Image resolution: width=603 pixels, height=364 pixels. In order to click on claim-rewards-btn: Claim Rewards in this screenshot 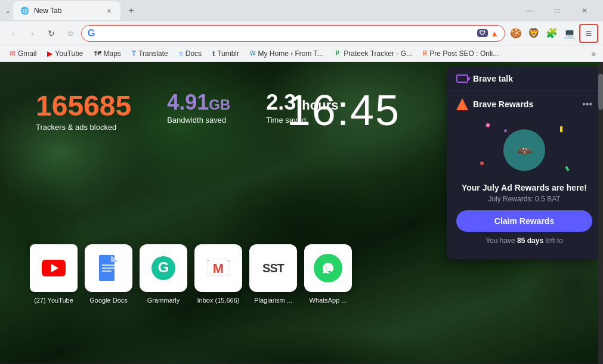, I will do `click(524, 221)`.